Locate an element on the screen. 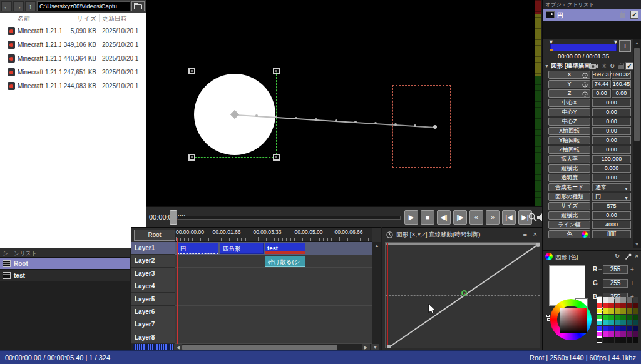 The height and width of the screenshot is (364, 641). layer-header-3: Layer3 is located at coordinates (153, 274).